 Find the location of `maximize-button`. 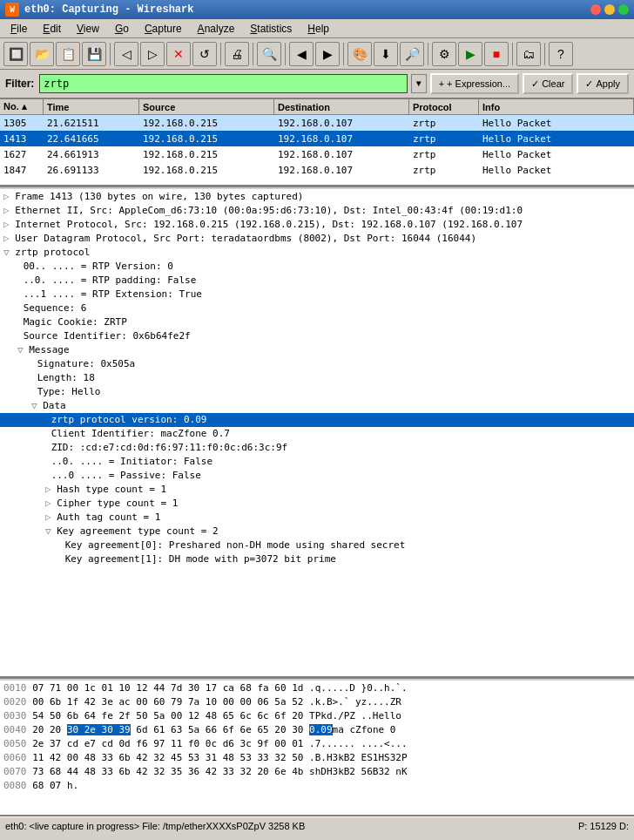

maximize-button is located at coordinates (624, 10).